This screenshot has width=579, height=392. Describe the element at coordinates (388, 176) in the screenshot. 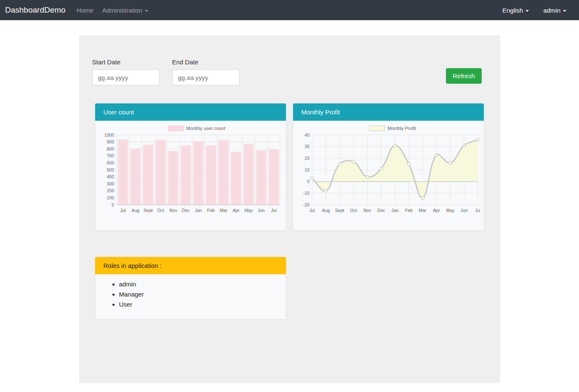

I see `monthly-profit-chart: -20-10010203040JulAugSeptOctNovDecJanFeb…` at that location.